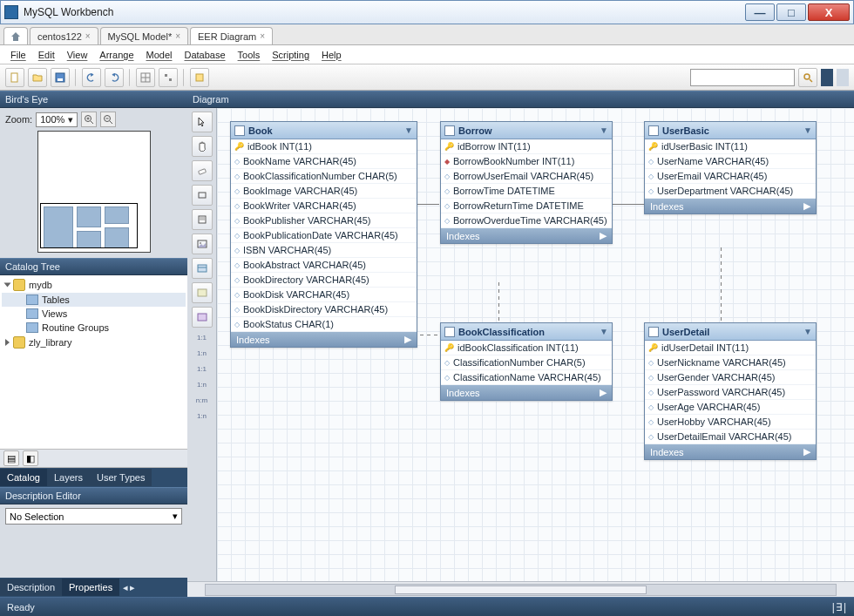 This screenshot has height=616, width=854. What do you see at coordinates (730, 192) in the screenshot?
I see `column-row: ◇UserDepartment VARCHAR(45)` at bounding box center [730, 192].